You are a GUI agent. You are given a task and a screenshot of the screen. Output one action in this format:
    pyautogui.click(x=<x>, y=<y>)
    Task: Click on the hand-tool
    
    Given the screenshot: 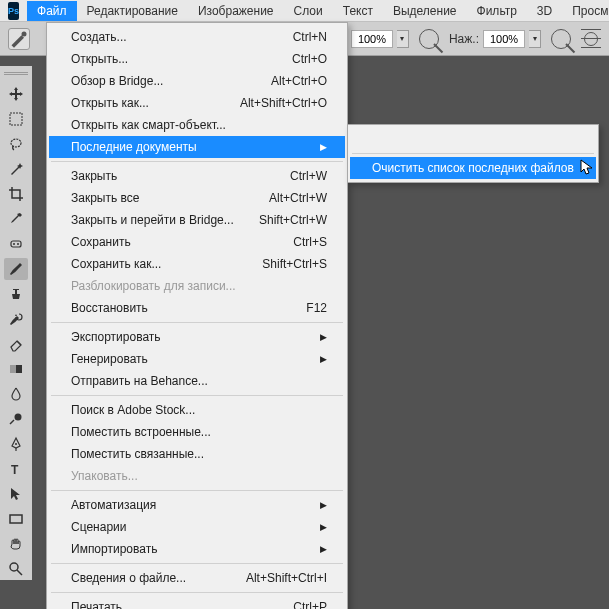 What is the action you would take?
    pyautogui.click(x=16, y=544)
    